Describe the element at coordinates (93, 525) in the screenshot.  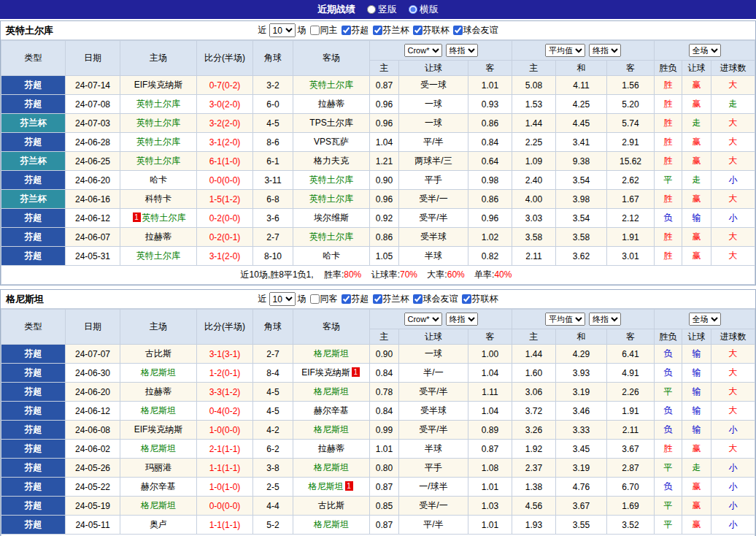
I see `match-date: 24-05-11` at that location.